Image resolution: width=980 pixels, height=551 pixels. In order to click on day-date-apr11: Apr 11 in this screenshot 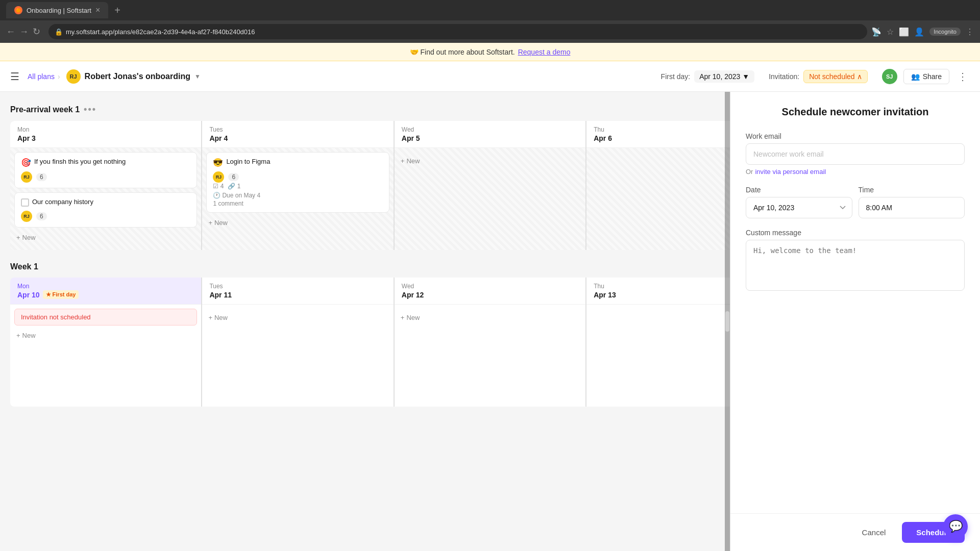, I will do `click(298, 295)`.